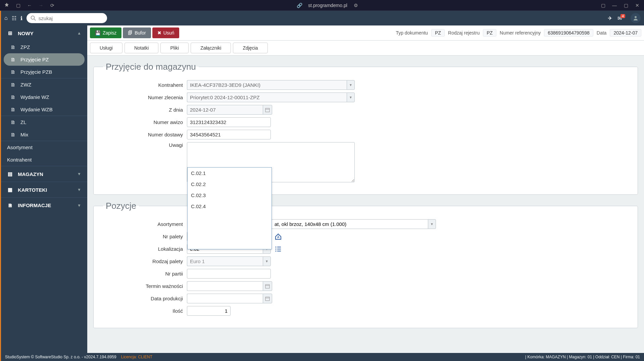  Describe the element at coordinates (278, 237) in the screenshot. I see `scan-button: A` at that location.